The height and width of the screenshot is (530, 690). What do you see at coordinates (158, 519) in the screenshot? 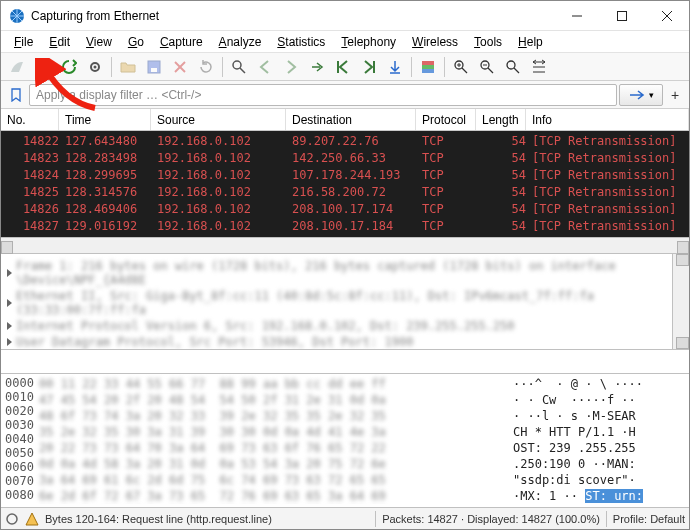
I see `status-path: Bytes 120-164: Request line (http.reques…` at bounding box center [158, 519].